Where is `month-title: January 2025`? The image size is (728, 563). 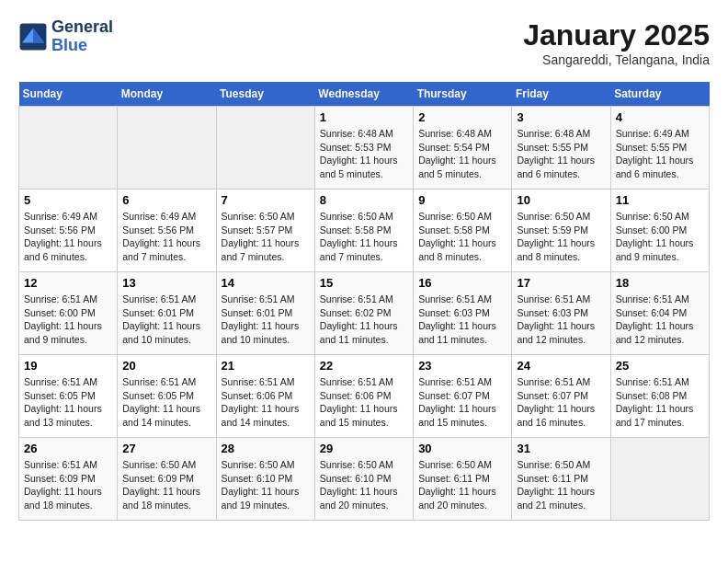
month-title: January 2025 is located at coordinates (616, 35).